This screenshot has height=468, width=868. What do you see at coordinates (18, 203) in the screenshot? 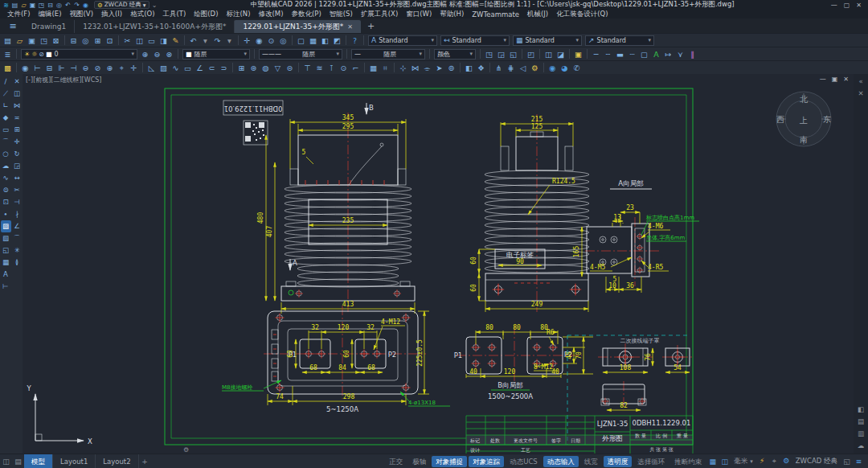
I see `extend-icon: ⊣` at bounding box center [18, 203].